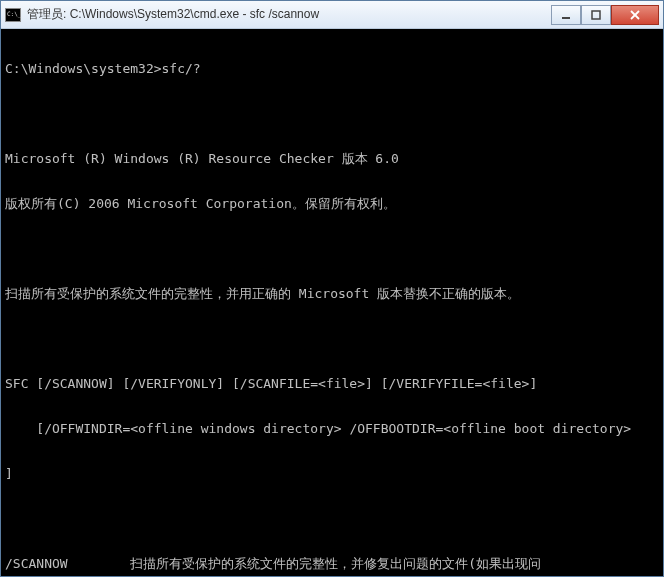 The height and width of the screenshot is (577, 664). I want to click on output-line: /SCANNOW 扫描所有受保护的系统文件的完整性，并修复出问题的文件(如果出现…, so click(332, 564).